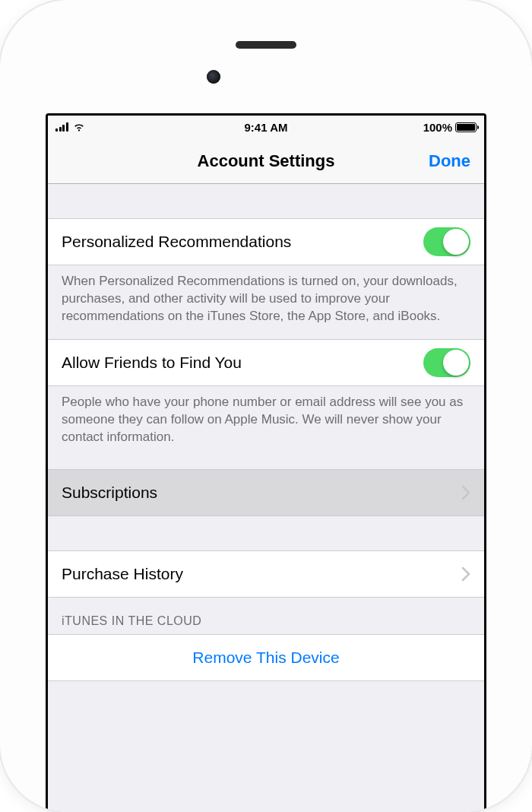 The width and height of the screenshot is (532, 812). What do you see at coordinates (450, 161) in the screenshot?
I see `done-button: Done` at bounding box center [450, 161].